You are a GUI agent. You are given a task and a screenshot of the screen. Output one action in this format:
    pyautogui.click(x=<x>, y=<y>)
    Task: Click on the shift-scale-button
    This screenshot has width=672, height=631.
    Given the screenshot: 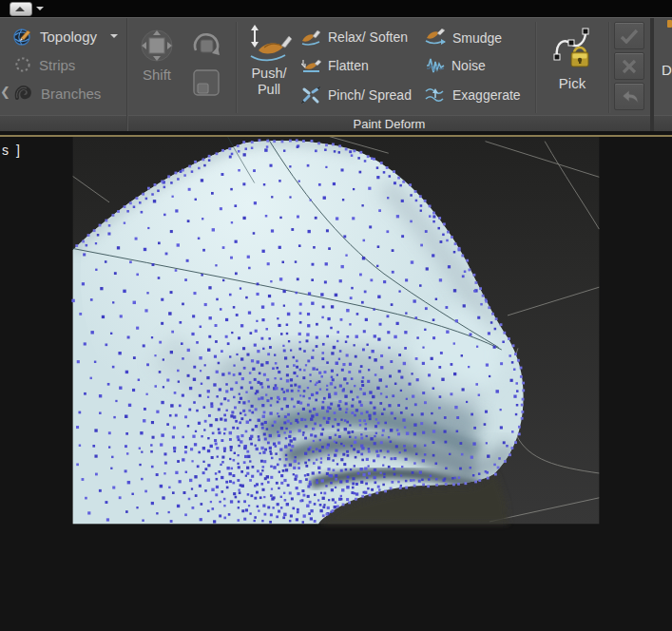 What is the action you would take?
    pyautogui.click(x=206, y=83)
    